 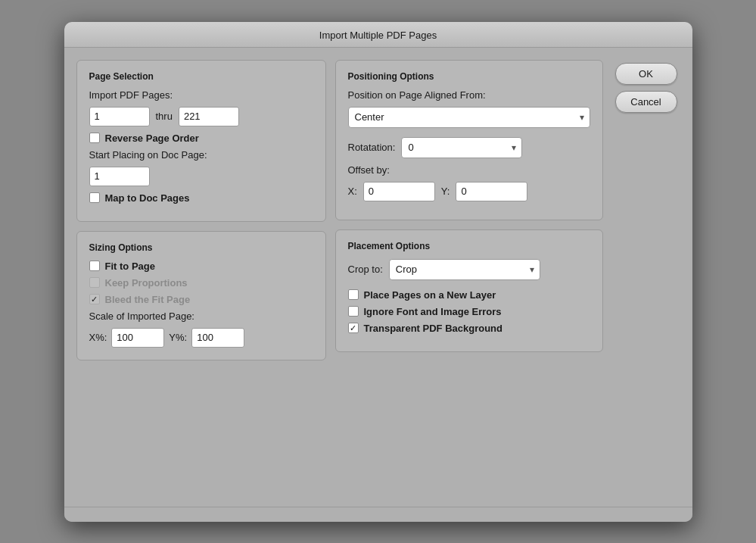 I want to click on positioning-options-panel: Positioning Options Position on Page Ali…, so click(x=469, y=140).